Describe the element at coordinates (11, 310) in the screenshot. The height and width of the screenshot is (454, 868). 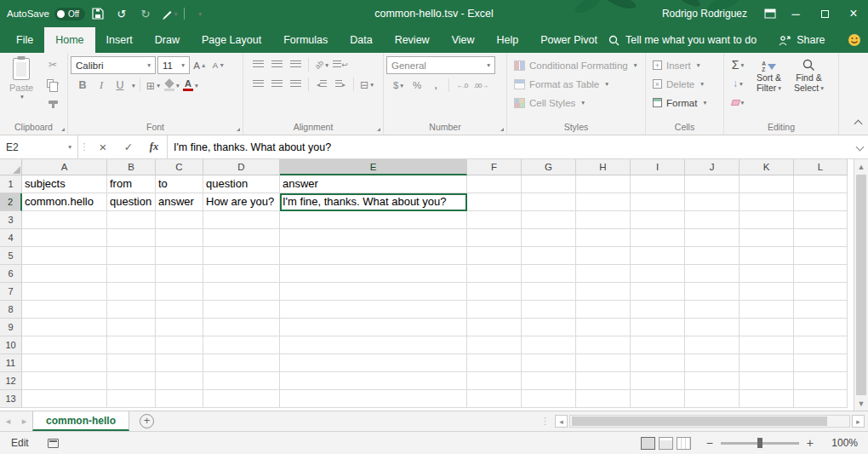
I see `row-header-8: 8` at that location.